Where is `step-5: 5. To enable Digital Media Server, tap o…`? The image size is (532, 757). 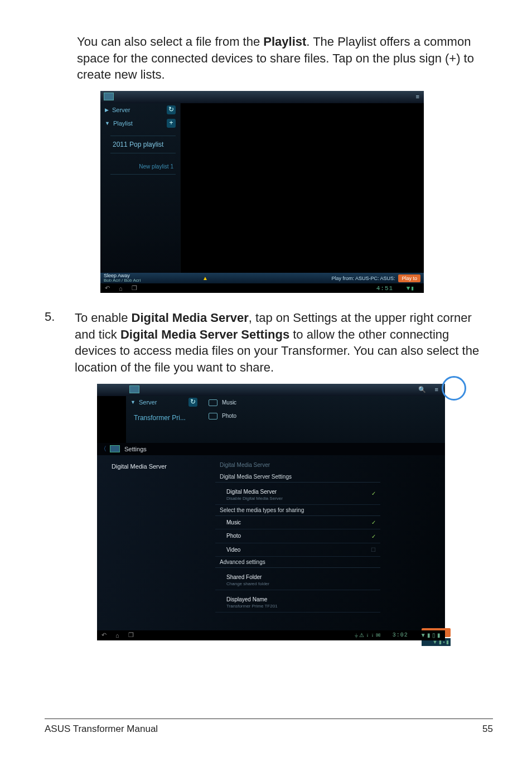 step-5: 5. To enable Digital Media Server, tap o… is located at coordinates (269, 343).